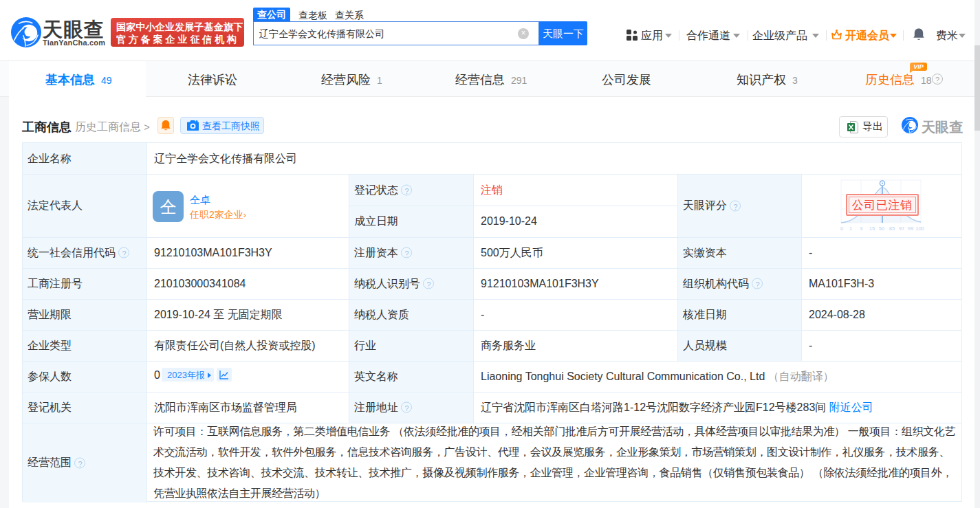  I want to click on svg-text: 97, so click(902, 228).